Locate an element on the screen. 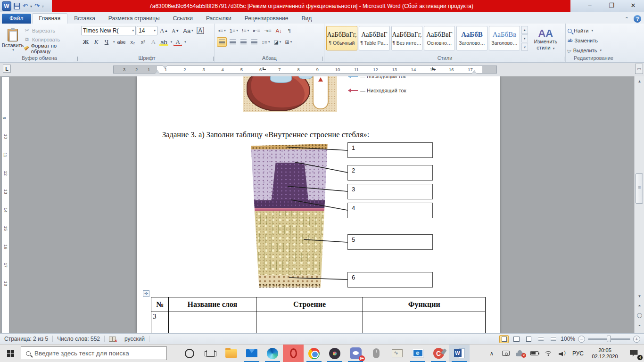  next-page-icon: ⏷ is located at coordinates (639, 325).